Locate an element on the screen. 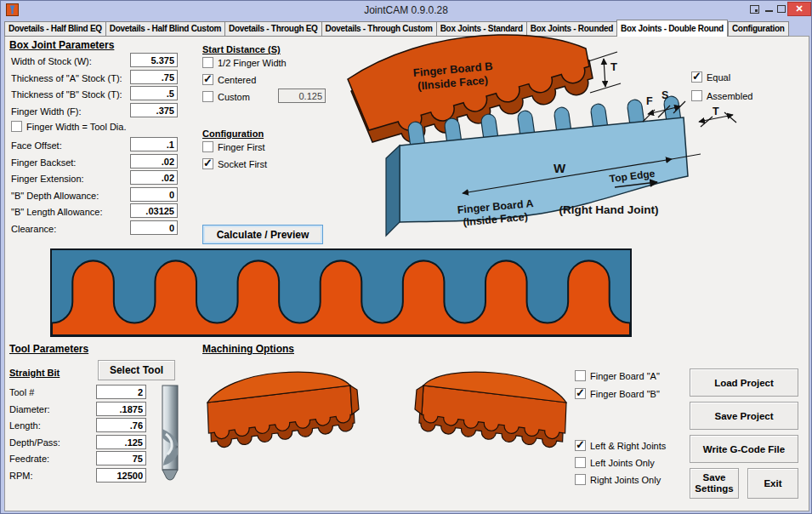 The width and height of the screenshot is (812, 514). checkbox-label: Custom is located at coordinates (234, 97).